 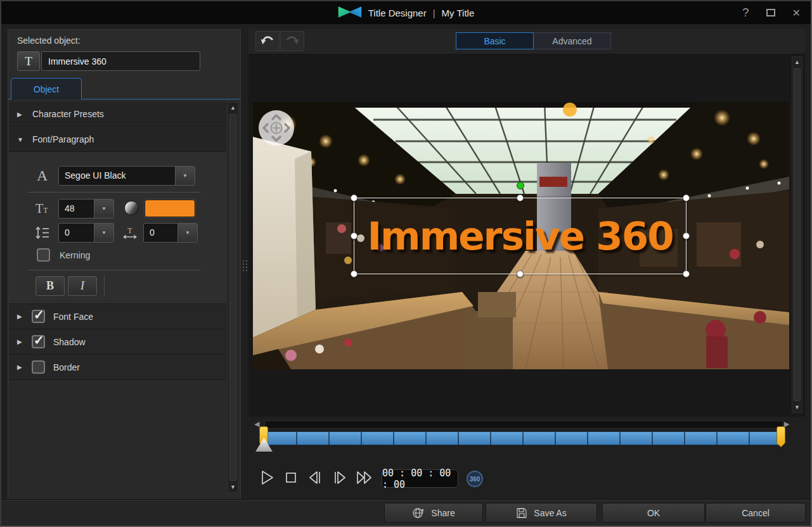 I want to click on text-color-icon, so click(x=132, y=208).